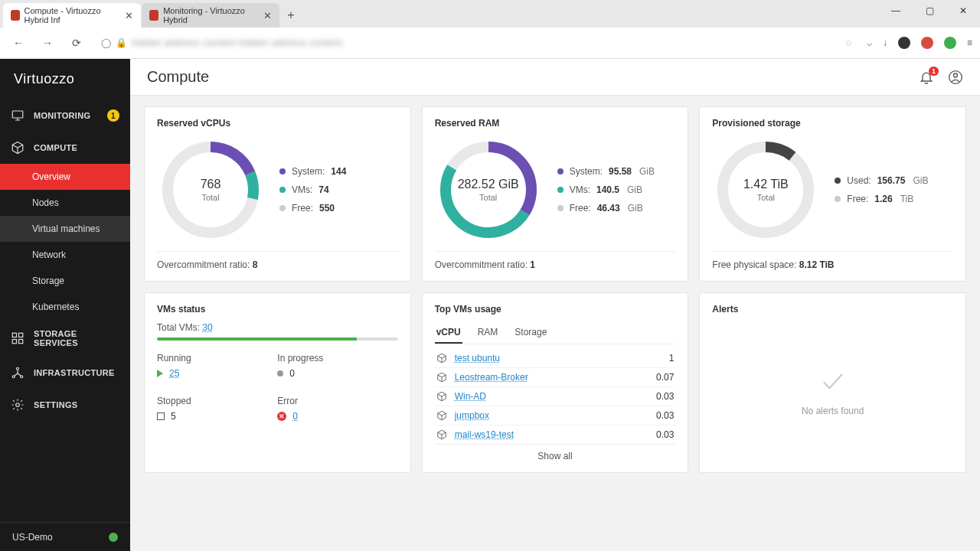 The width and height of the screenshot is (980, 551). What do you see at coordinates (113, 116) in the screenshot?
I see `sidebar-badge: 1` at bounding box center [113, 116].